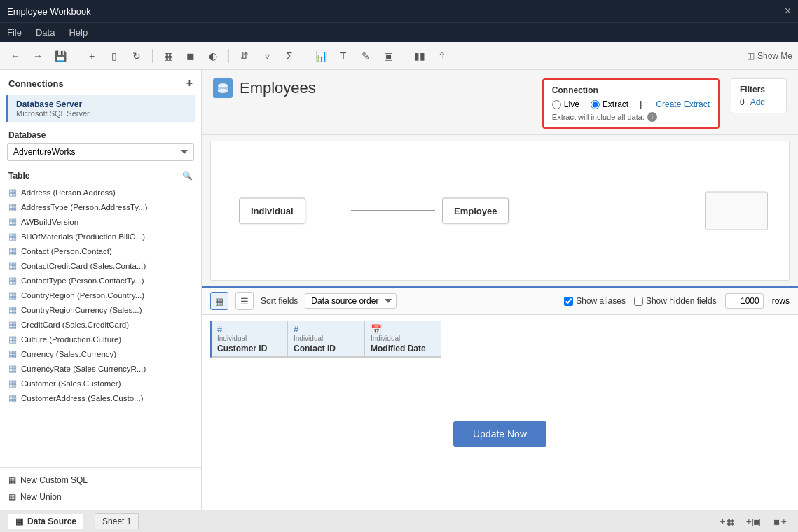 The image size is (798, 532). What do you see at coordinates (101, 384) in the screenshot?
I see `list-item: ▦Customer (Sales.Customer)` at bounding box center [101, 384].